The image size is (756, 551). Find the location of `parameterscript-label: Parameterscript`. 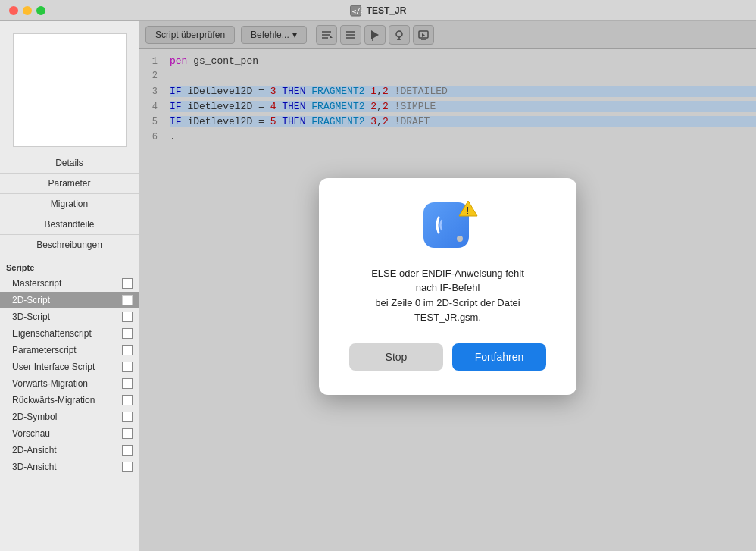

parameterscript-label: Parameterscript is located at coordinates (44, 350).